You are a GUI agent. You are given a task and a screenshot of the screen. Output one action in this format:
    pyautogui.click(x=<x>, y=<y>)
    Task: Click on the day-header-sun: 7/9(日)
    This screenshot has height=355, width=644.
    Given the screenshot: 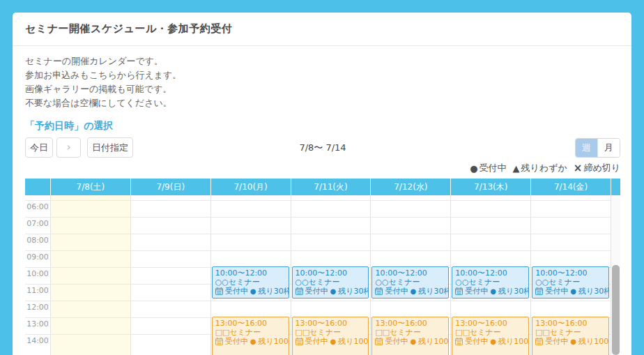 What is the action you would take?
    pyautogui.click(x=171, y=187)
    